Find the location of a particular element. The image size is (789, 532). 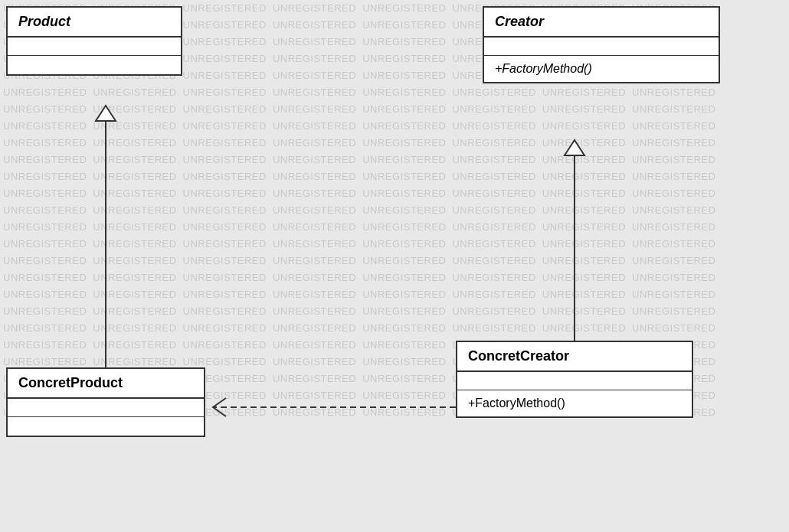

creator-class: Creator +FactoryMethod() is located at coordinates (601, 44).